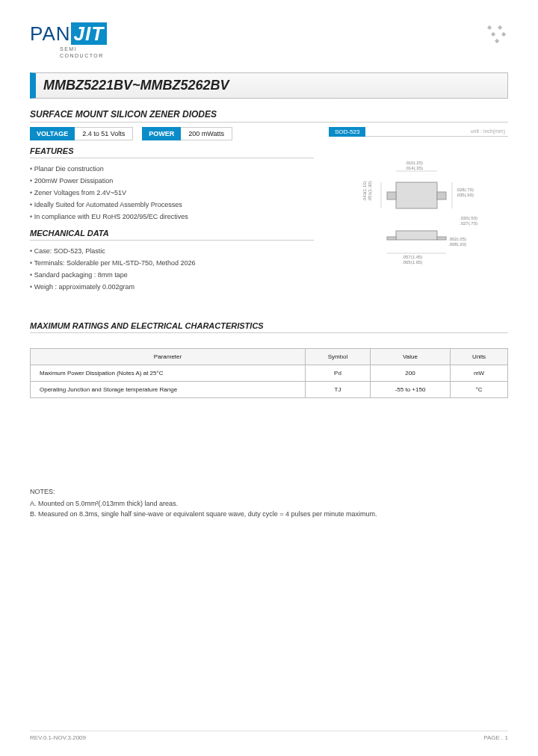 The width and height of the screenshot is (538, 756). Describe the element at coordinates (347, 131) in the screenshot. I see `package-name: SOD-523` at that location.